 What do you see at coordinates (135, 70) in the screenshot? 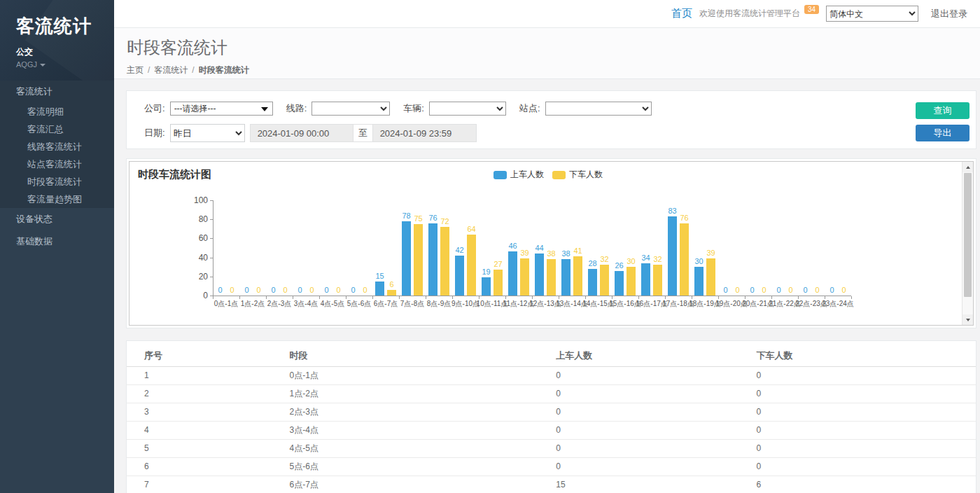
I see `breadcrumb-item: 主页` at bounding box center [135, 70].